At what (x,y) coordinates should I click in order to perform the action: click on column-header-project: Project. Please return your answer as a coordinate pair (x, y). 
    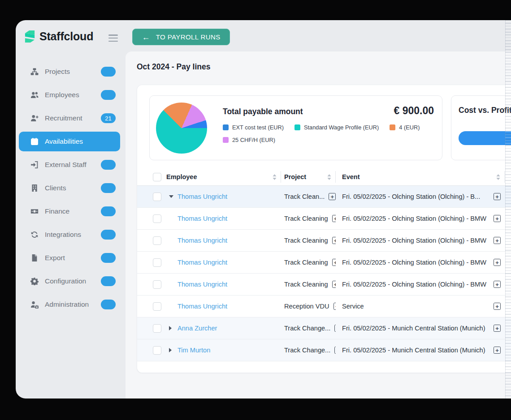
    Looking at the image, I should click on (308, 177).